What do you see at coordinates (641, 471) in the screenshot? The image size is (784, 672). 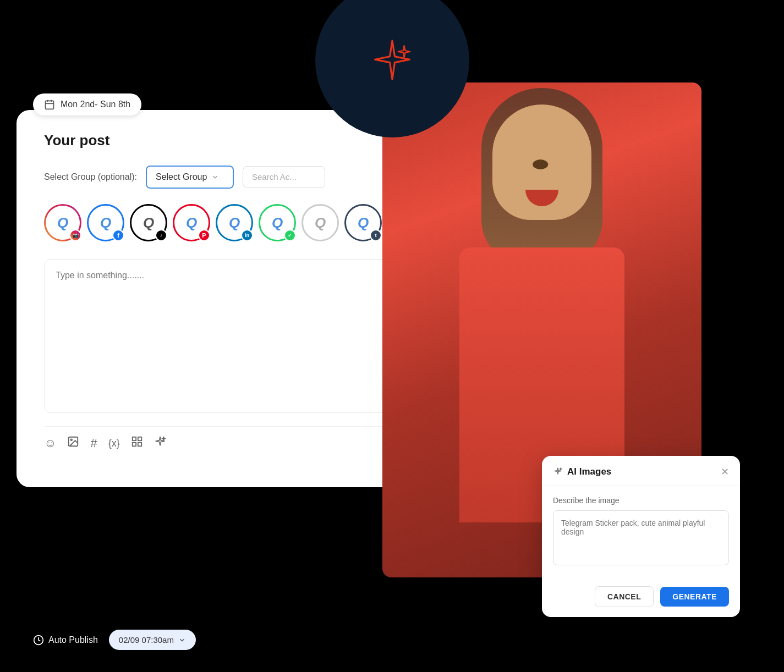 I see `ai-panel-header: AI Images ✕` at bounding box center [641, 471].